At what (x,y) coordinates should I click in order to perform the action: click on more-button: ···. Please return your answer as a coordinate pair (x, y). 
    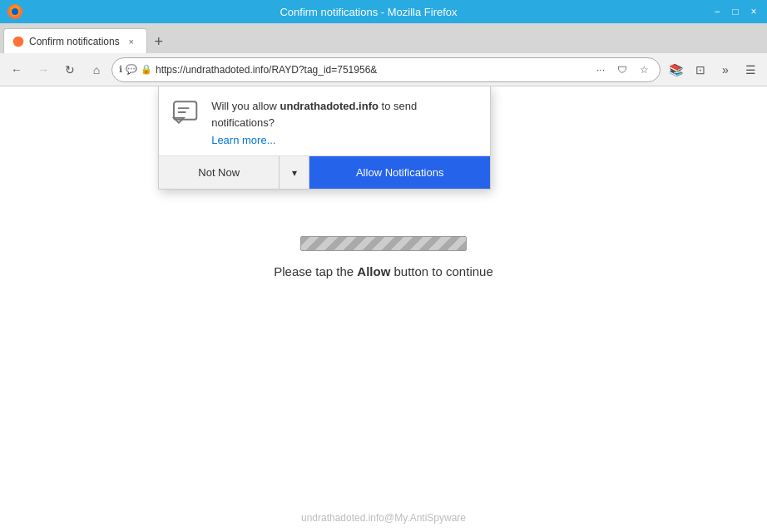
    Looking at the image, I should click on (601, 70).